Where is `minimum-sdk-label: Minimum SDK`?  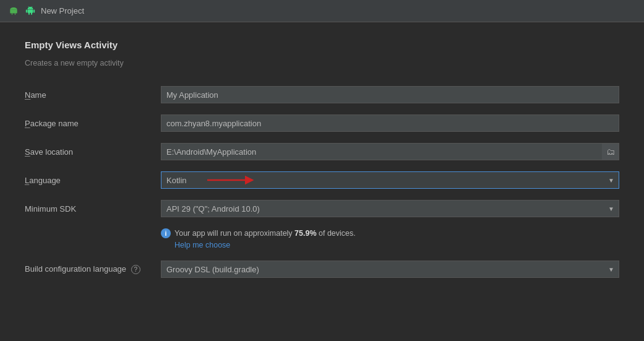
minimum-sdk-label: Minimum SDK is located at coordinates (93, 209).